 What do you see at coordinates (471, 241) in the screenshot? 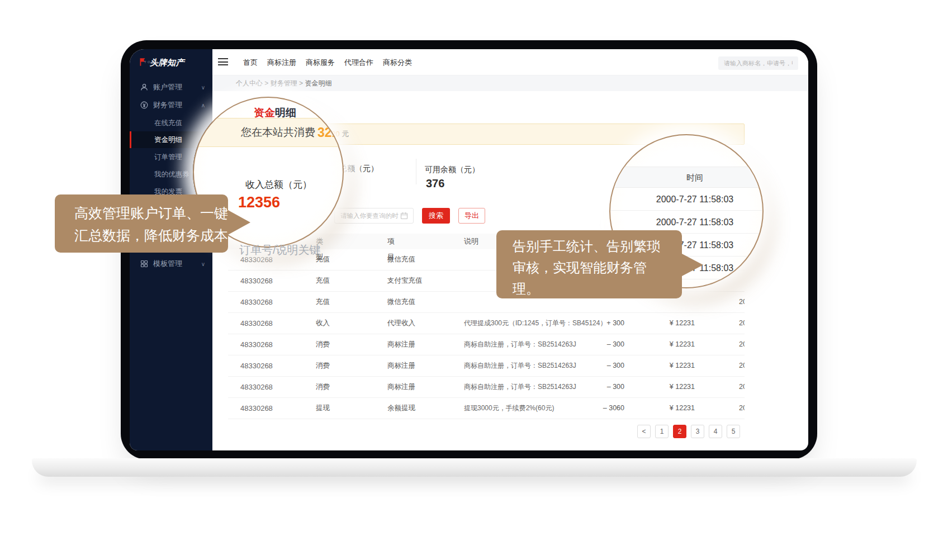
I see `col-desc-header: 说明` at bounding box center [471, 241].